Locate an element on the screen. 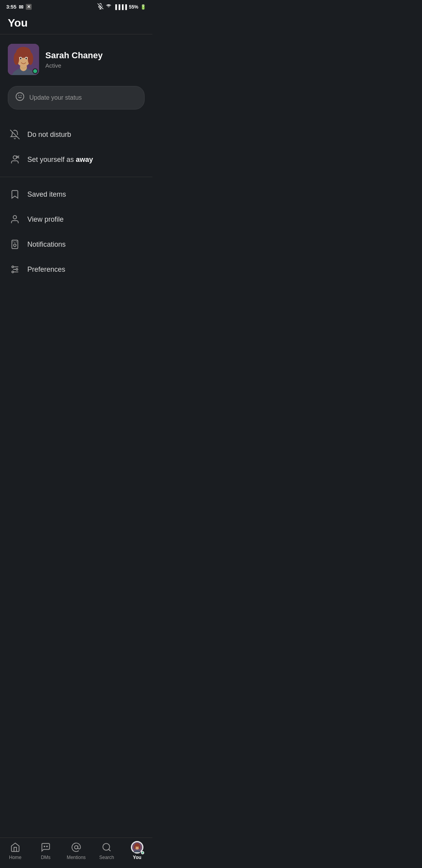 The height and width of the screenshot is (868, 422). bell-off-icon is located at coordinates (15, 135).